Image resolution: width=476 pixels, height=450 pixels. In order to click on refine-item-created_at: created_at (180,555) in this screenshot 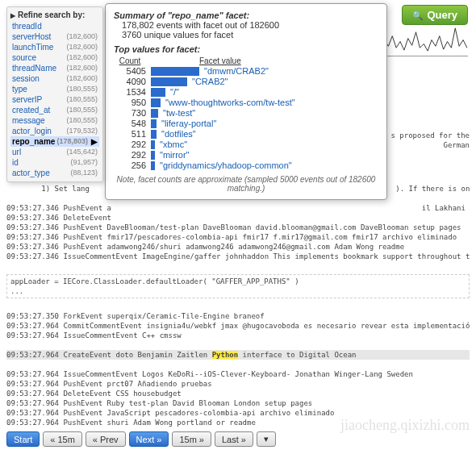, I will do `click(55, 110)`.